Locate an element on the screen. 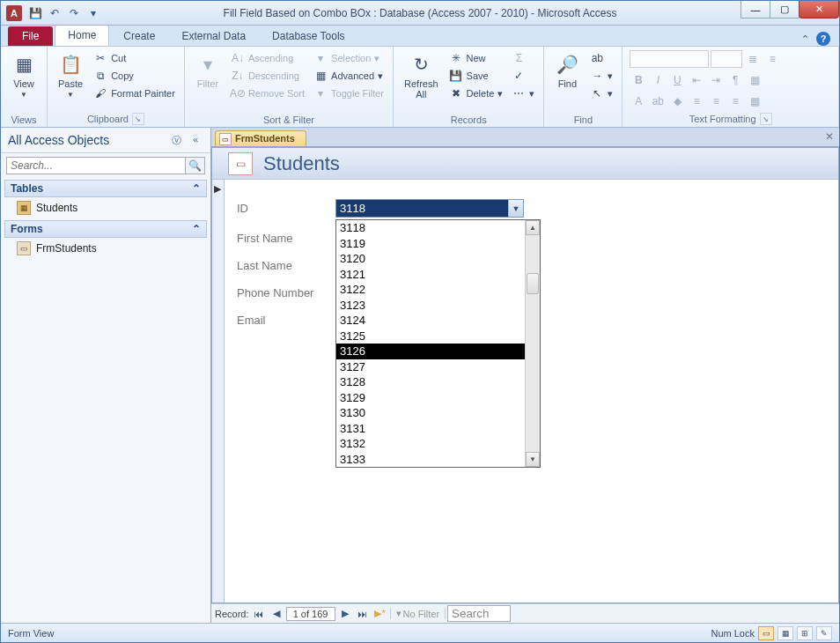 This screenshot has height=643, width=840. advanced-button: ▦Advanced ▾ is located at coordinates (349, 76).